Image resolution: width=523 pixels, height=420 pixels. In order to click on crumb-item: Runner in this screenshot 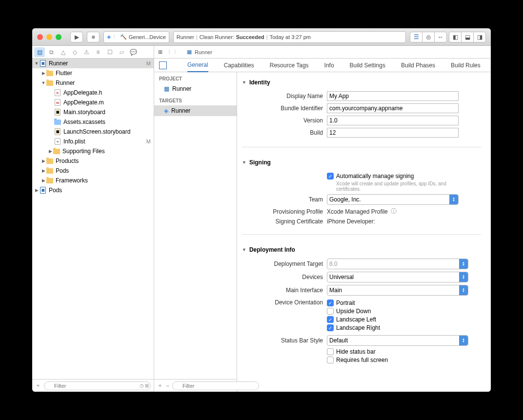, I will do `click(203, 52)`.